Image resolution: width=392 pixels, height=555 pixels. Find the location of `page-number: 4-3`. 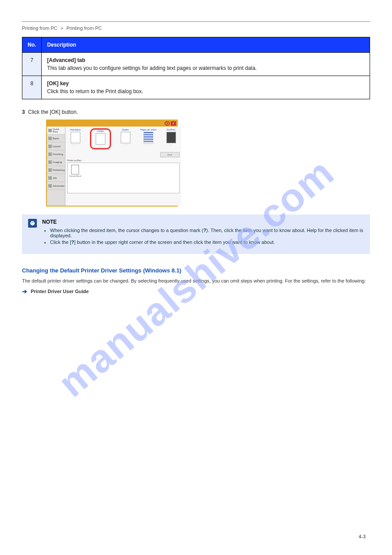

page-number: 4-3 is located at coordinates (362, 537).